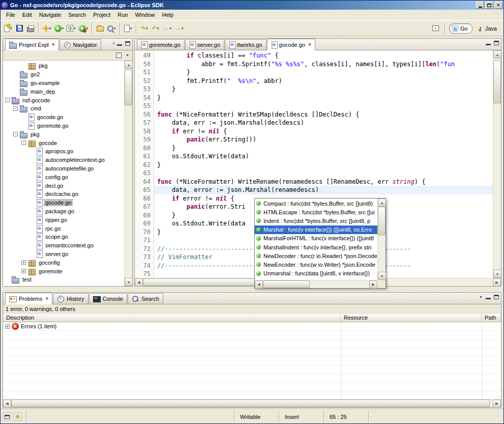 The image size is (504, 424). Describe the element at coordinates (488, 297) in the screenshot. I see `problems-minimize-icon` at that location.